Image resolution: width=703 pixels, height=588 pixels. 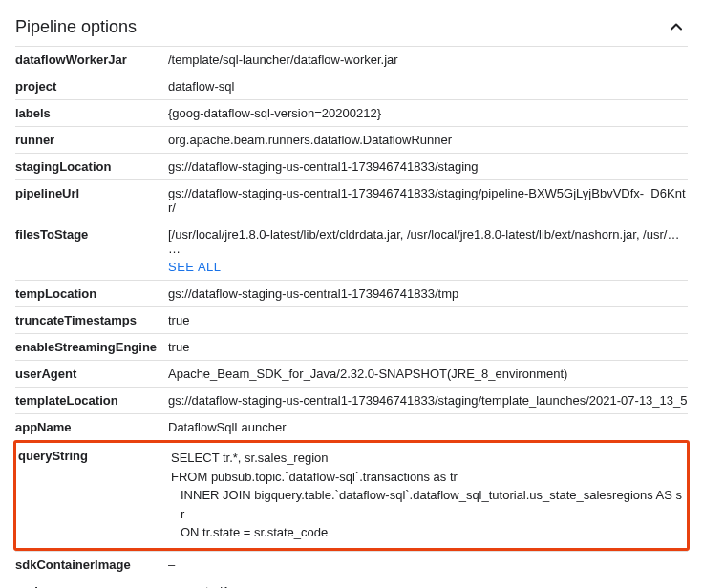 I want to click on option-row: pipelineUrl gs://dataflow-staging-us-cen…, so click(x=352, y=200).